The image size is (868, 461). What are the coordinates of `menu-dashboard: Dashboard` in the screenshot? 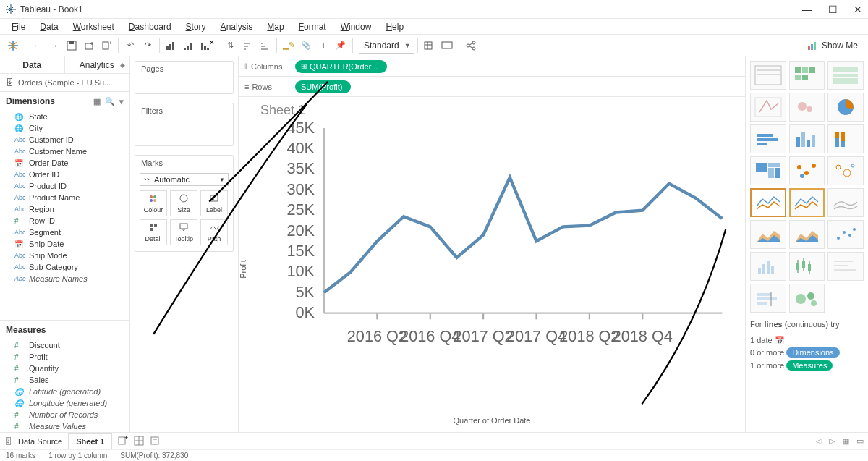 It's located at (150, 27).